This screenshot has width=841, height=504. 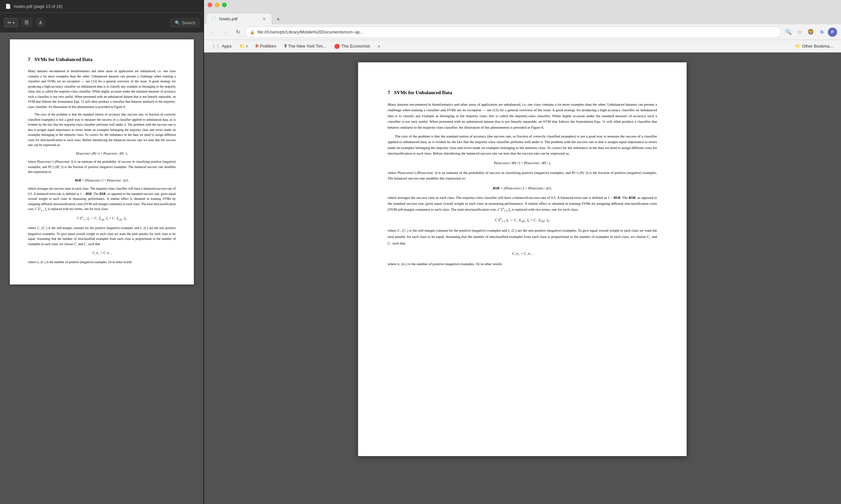 What do you see at coordinates (239, 19) in the screenshot?
I see `browser-tab-pdf: 📄 howto.pdf ✕` at bounding box center [239, 19].